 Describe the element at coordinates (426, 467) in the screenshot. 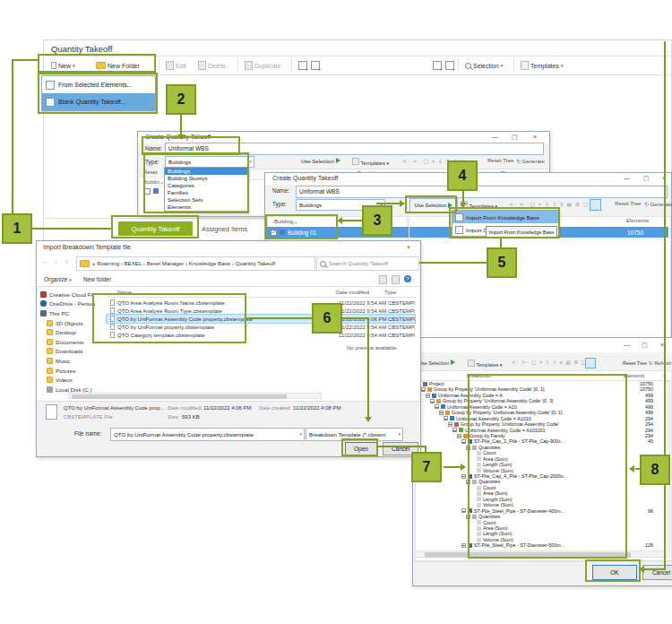

I see `step-7-badge: 7` at that location.